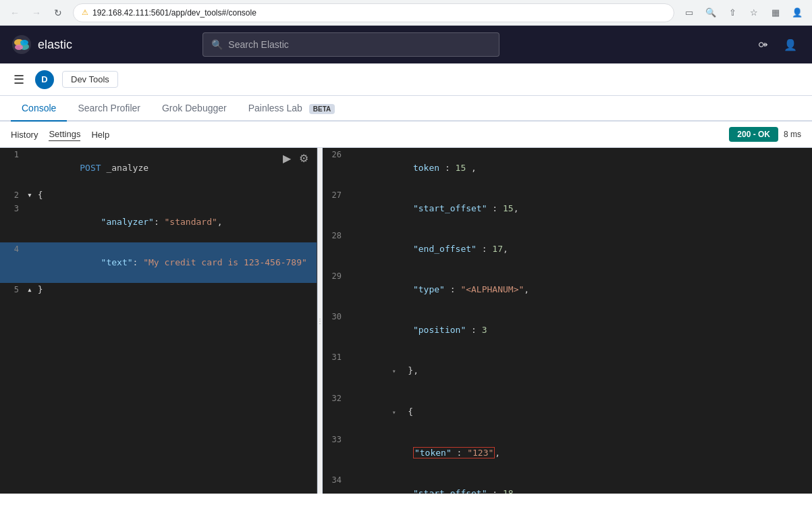 The width and height of the screenshot is (812, 526). I want to click on line-num-5: 5, so click(12, 290).